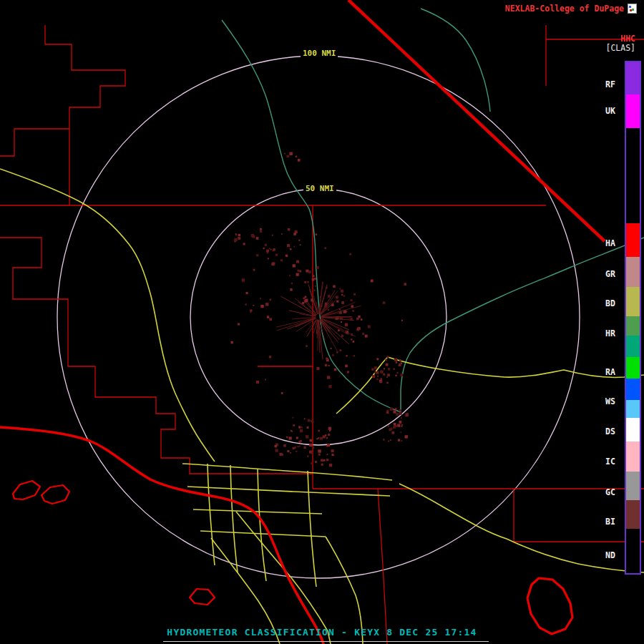 This screenshot has width=644, height=644. Describe the element at coordinates (610, 492) in the screenshot. I see `legend-label: GC` at that location.